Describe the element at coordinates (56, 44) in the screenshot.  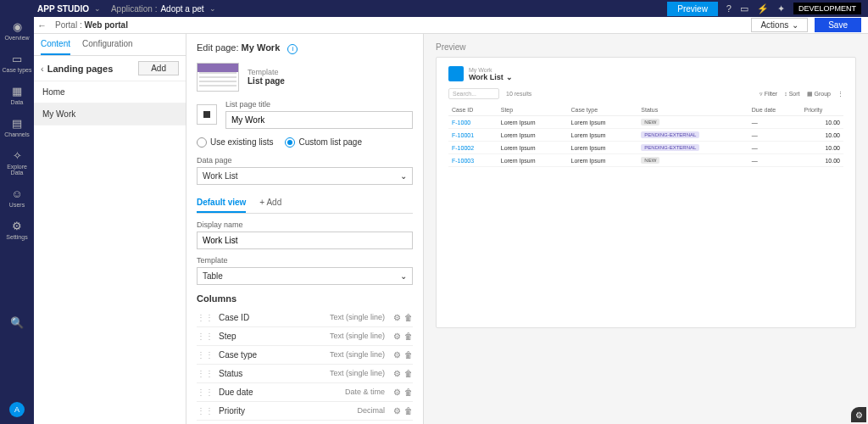
I see `tab-content: Content` at that location.